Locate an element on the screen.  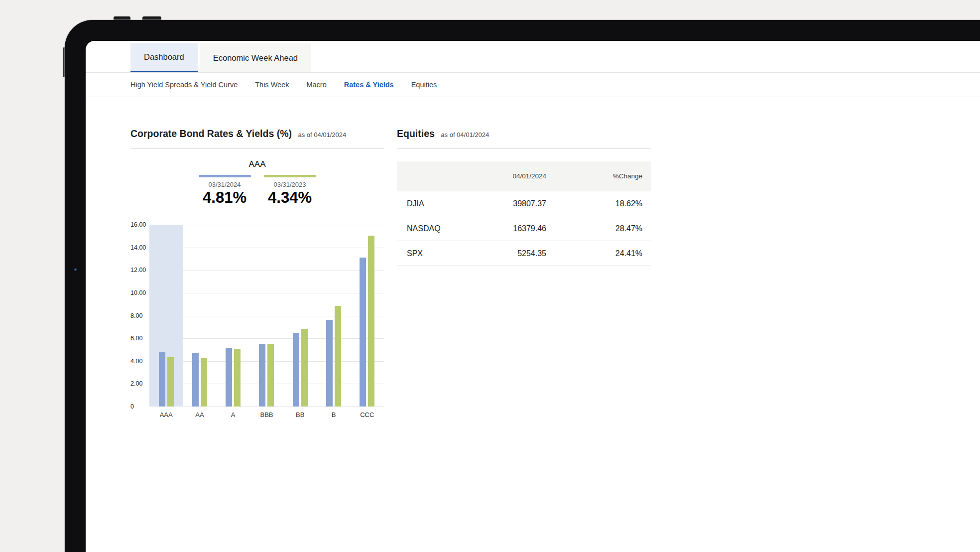
table-row-spx: SPX 5254.35 24.41% is located at coordinates (524, 254).